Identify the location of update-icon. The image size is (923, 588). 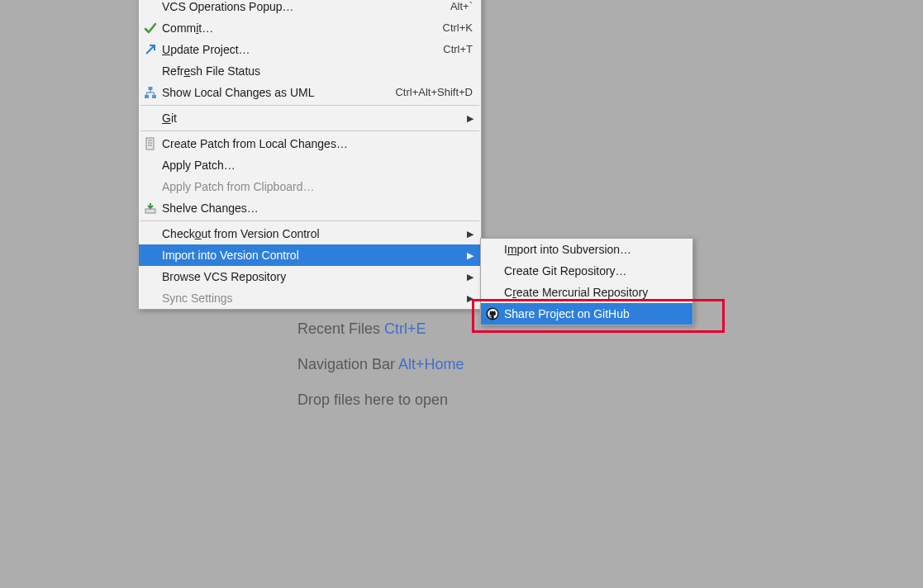
(150, 50).